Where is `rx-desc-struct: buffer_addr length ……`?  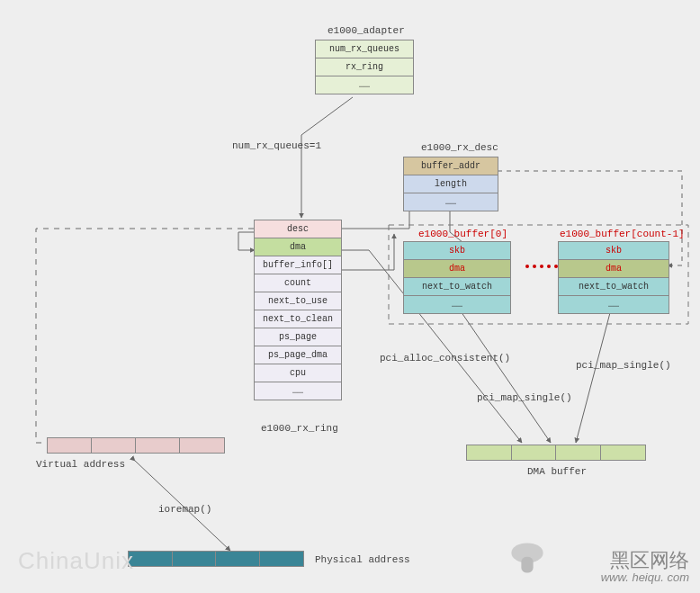
rx-desc-struct: buffer_addr length …… is located at coordinates (451, 184).